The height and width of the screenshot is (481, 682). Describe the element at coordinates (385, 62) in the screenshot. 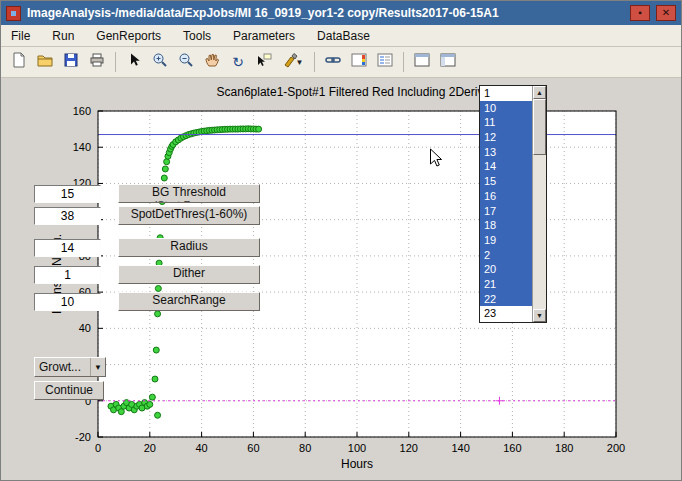

I see `insert-legend-icon` at that location.